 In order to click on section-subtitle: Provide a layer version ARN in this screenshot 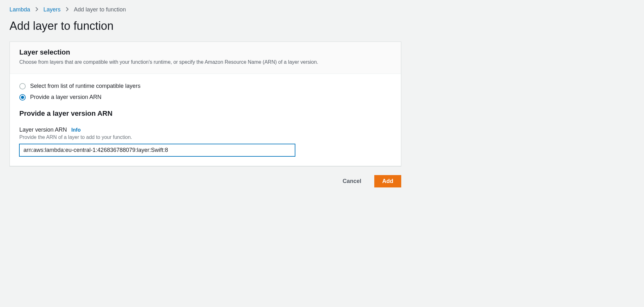, I will do `click(205, 114)`.